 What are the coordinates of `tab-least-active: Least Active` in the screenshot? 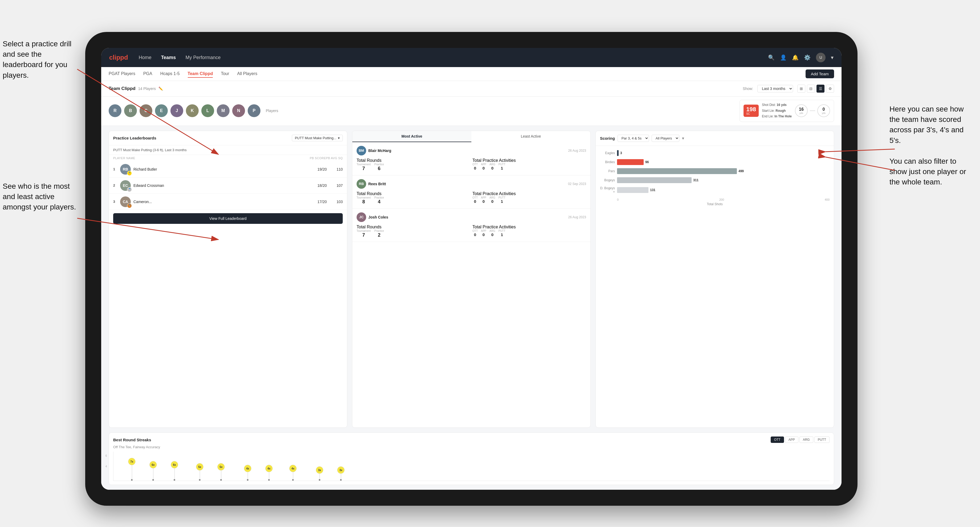 It's located at (531, 137).